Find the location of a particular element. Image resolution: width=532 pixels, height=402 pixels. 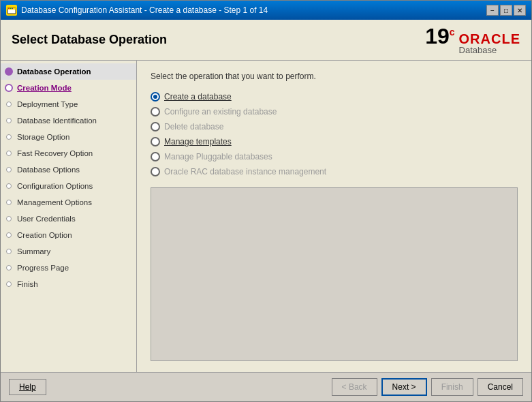

oracle-brand-text: ORACLE Database is located at coordinates (490, 44).